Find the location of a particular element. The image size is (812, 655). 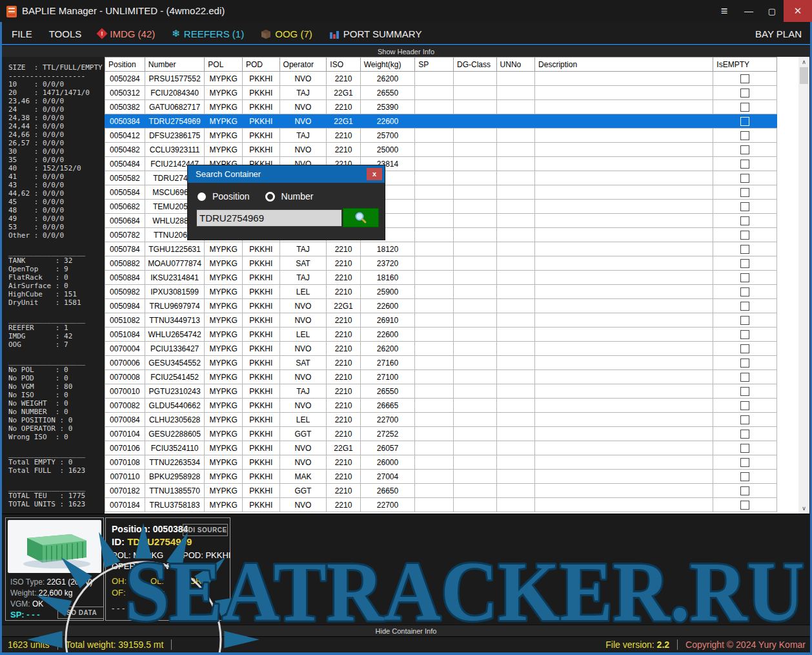

table-row: 0050382GATU0682717MYPKGPKKHINVO221025390 is located at coordinates (452, 107).